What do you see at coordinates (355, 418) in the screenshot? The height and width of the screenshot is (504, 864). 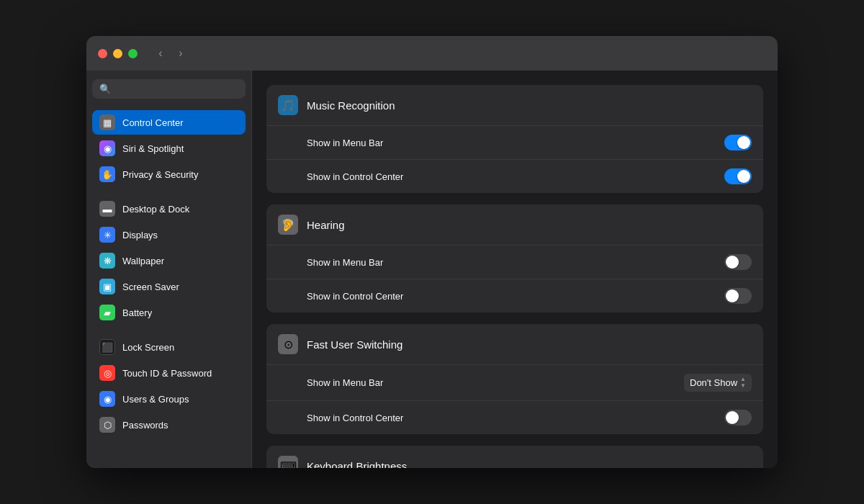 I see `setting-label-fast-user-switching-1: Show in Control Center` at bounding box center [355, 418].